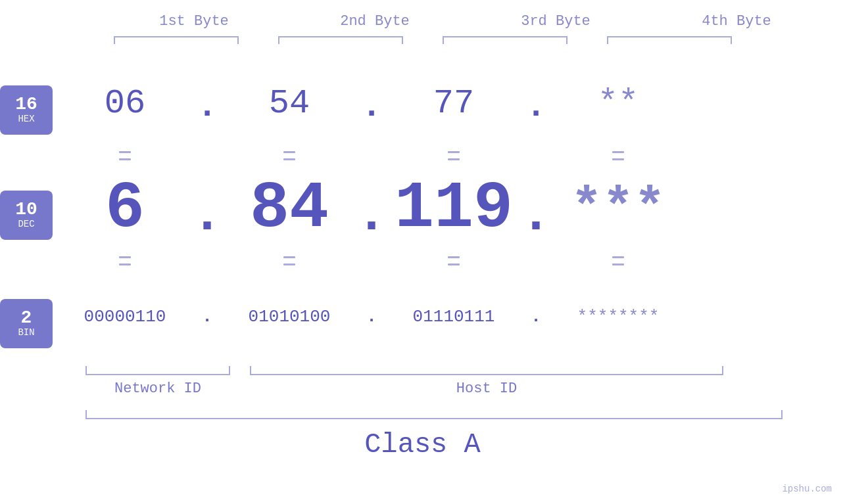 Image resolution: width=845 pixels, height=504 pixels. Describe the element at coordinates (466, 40) in the screenshot. I see `top-brackets` at that location.